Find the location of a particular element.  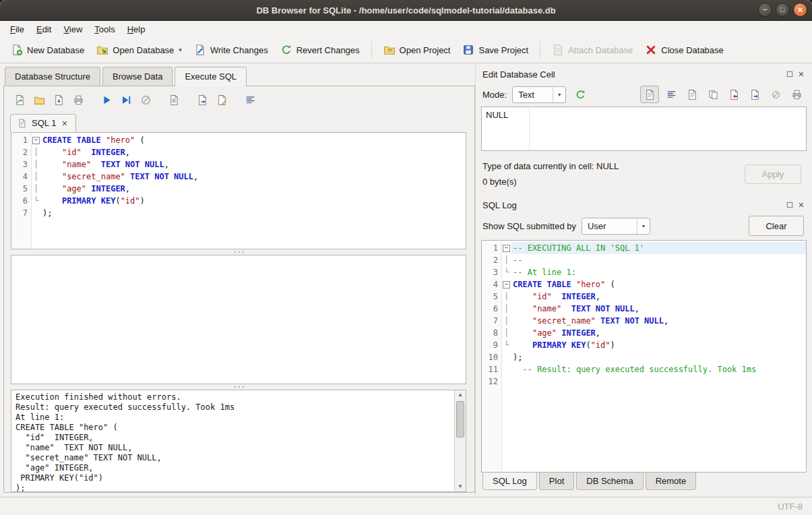

copy-icon is located at coordinates (713, 94).